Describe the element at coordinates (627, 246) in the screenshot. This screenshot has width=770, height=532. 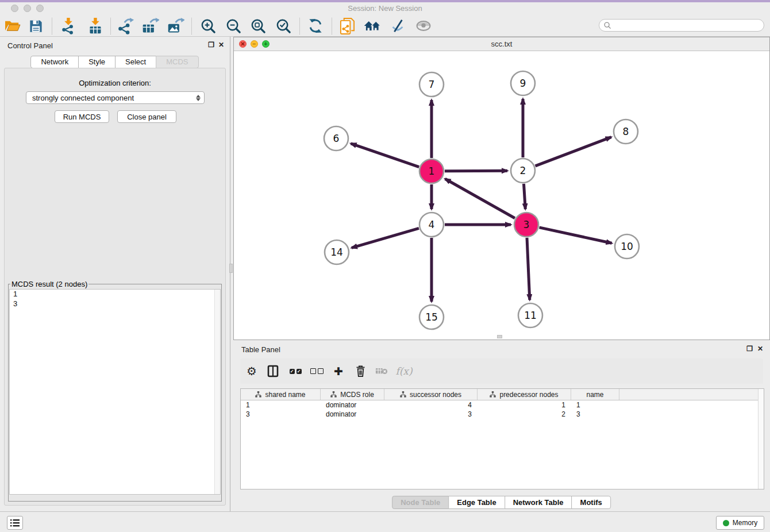
I see `graph-node-10: 10` at that location.